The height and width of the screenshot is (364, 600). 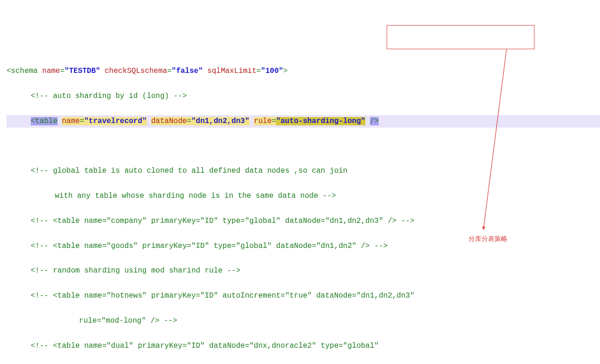 I want to click on blank-line, so click(x=303, y=147).